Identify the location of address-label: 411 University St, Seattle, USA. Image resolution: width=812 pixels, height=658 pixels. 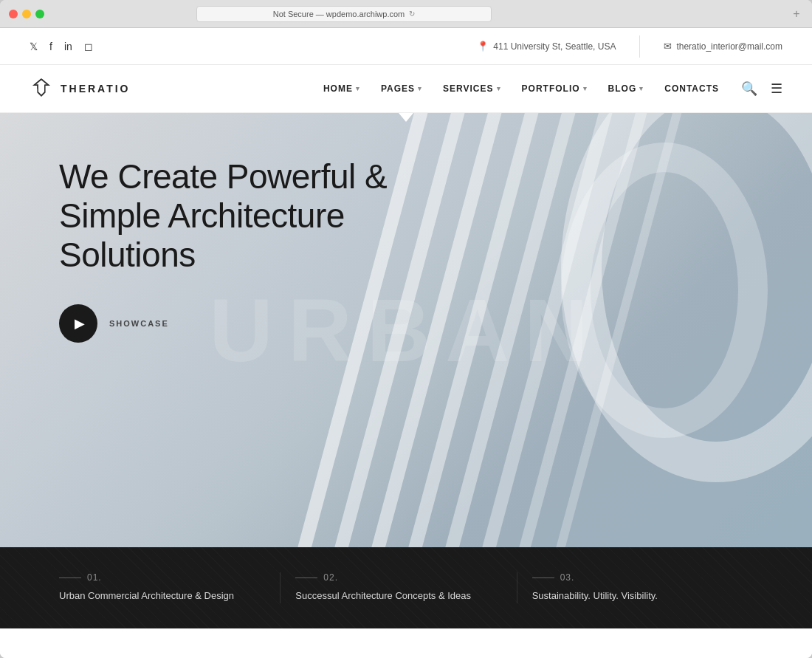
(554, 47).